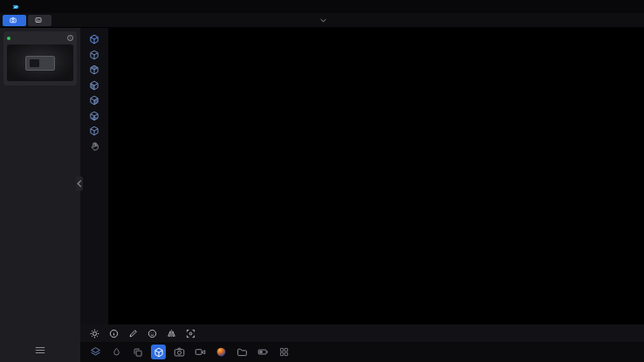 The width and height of the screenshot is (644, 362). Describe the element at coordinates (94, 85) in the screenshot. I see `cube-left-view-icon` at that location.